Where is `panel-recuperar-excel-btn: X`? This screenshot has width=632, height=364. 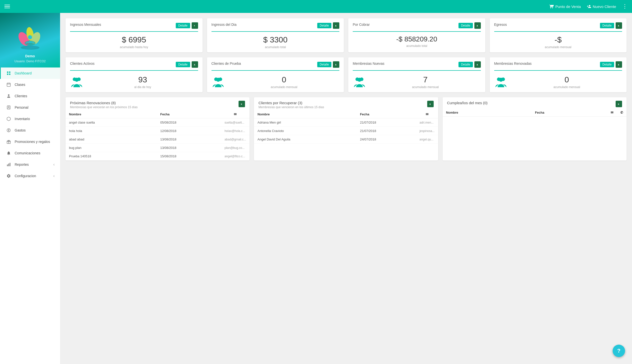
panel-recuperar-excel-btn: X is located at coordinates (430, 104).